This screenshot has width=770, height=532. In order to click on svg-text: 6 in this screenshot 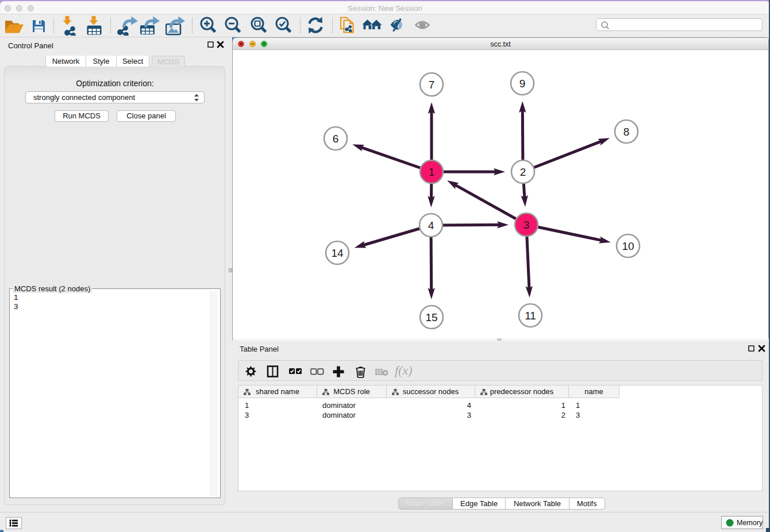, I will do `click(336, 139)`.